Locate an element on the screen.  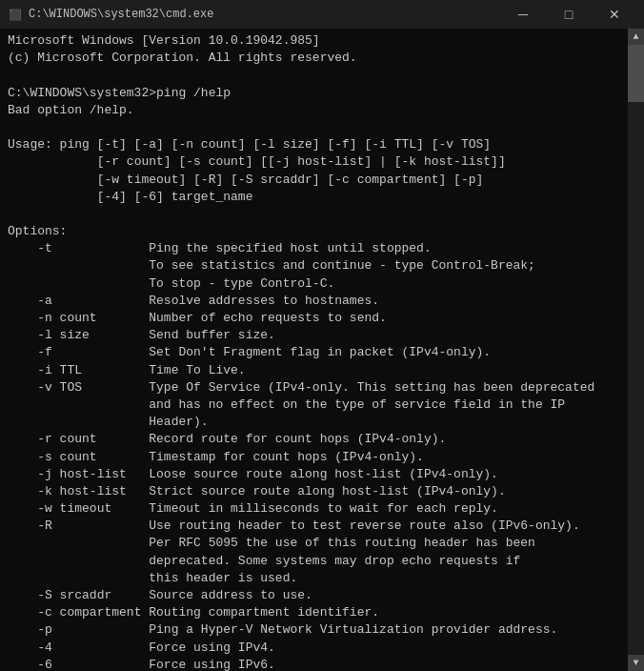
title-bar-left: ⬛ C:\WINDOWS\system32\cmd.exe is located at coordinates (111, 14).